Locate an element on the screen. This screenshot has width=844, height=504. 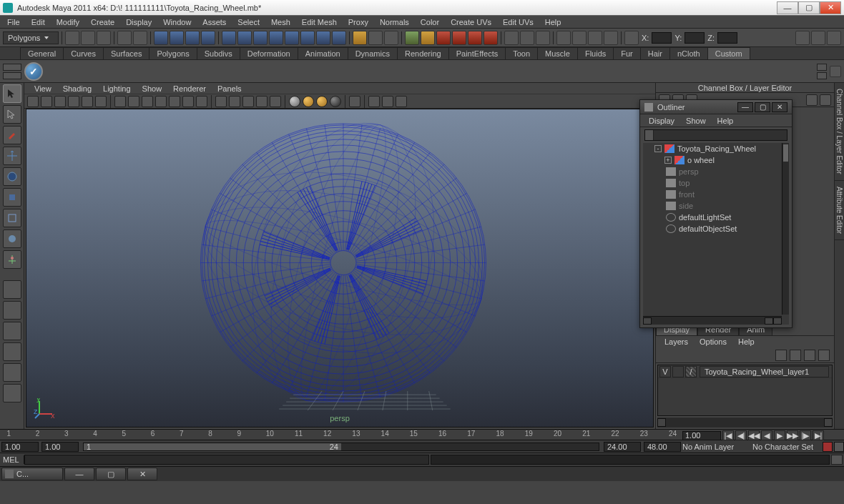
soft-mod-tool is located at coordinates (12, 239).